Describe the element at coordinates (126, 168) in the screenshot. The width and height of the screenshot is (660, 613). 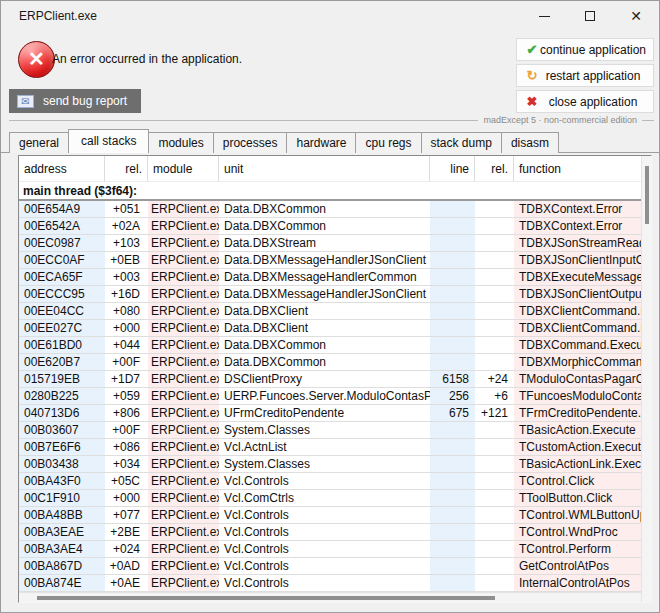
I see `header-rel: rel.` at that location.